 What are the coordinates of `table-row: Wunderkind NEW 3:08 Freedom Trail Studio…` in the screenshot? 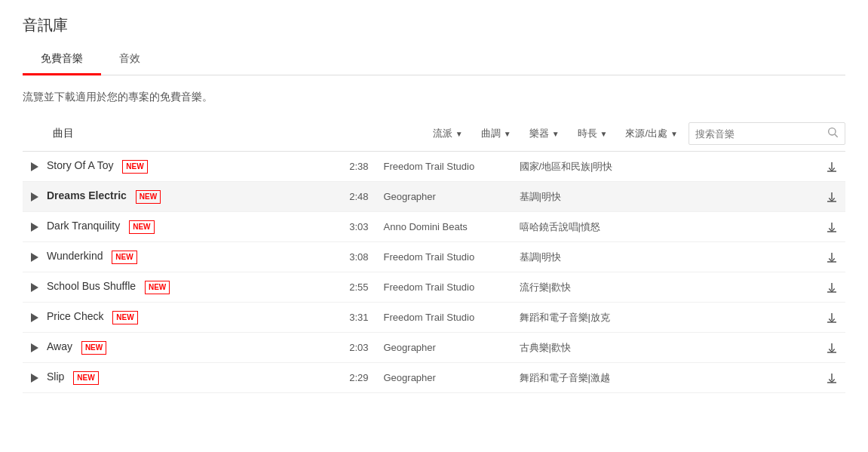 It's located at (434, 257).